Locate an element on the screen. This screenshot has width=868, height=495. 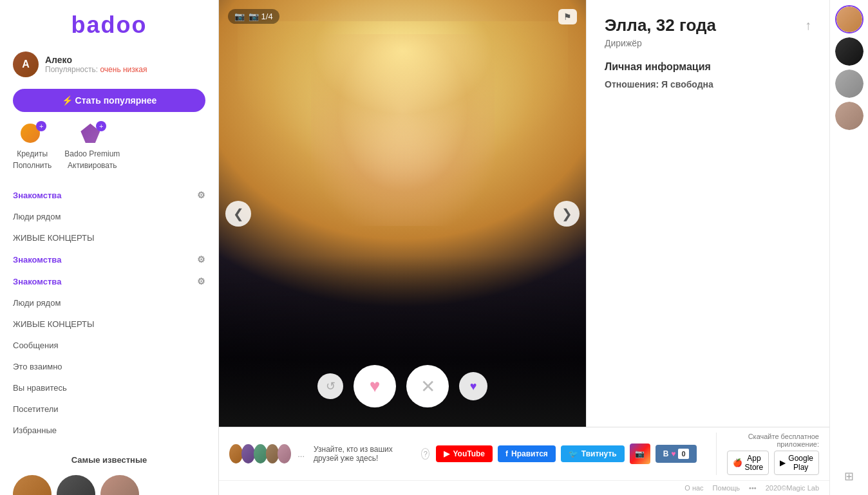
action-buttons: ↺ ♥ ✕ ♥ is located at coordinates (402, 386).